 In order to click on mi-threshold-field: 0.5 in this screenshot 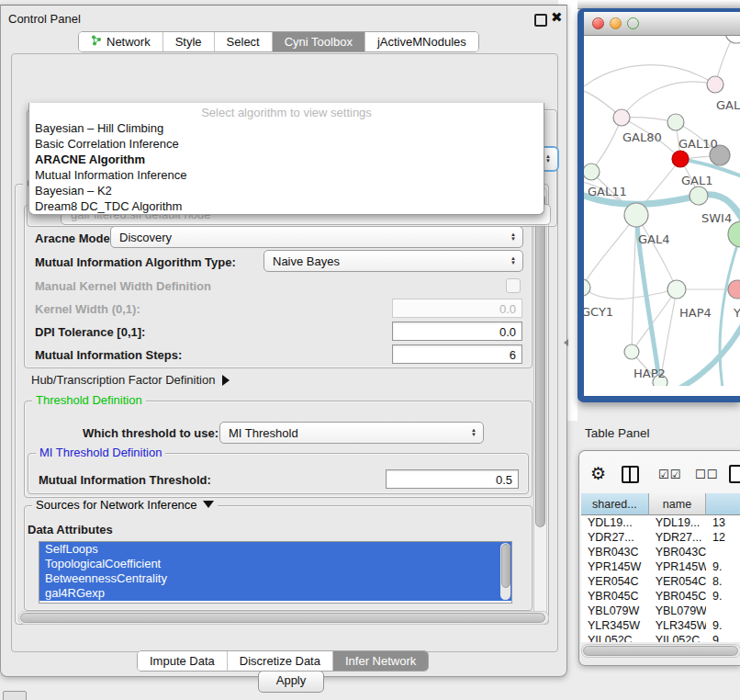, I will do `click(452, 480)`.